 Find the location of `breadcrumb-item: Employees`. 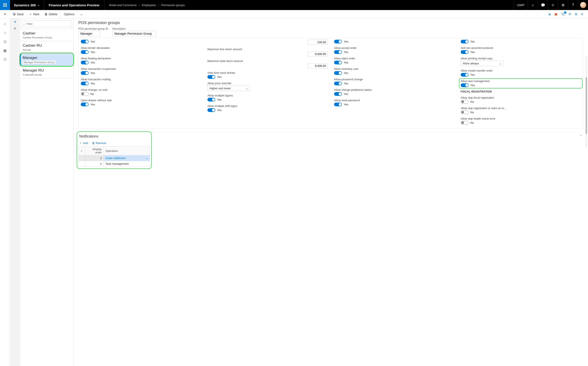

breadcrumb-item: Employees is located at coordinates (149, 5).